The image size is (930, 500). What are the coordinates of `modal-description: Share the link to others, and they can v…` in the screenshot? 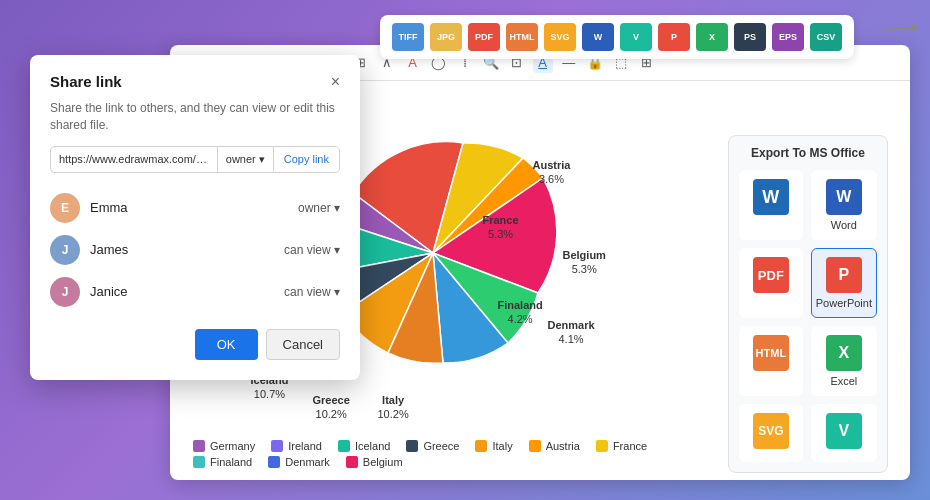 It's located at (195, 117).